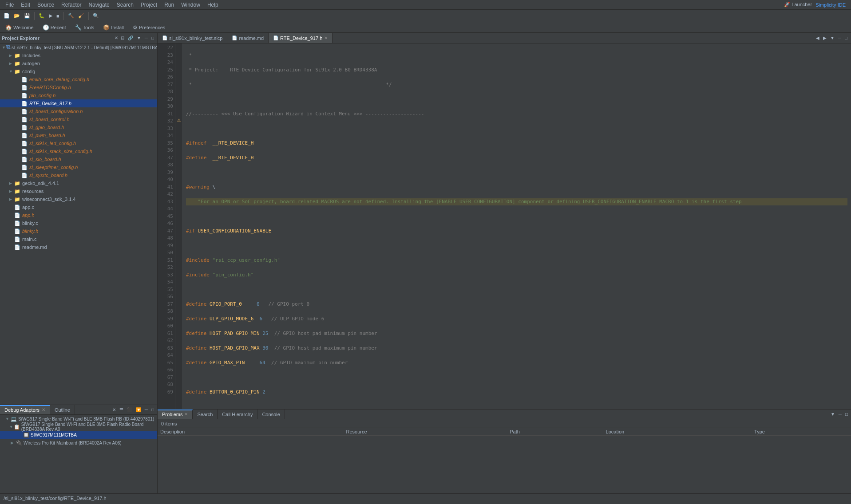  What do you see at coordinates (79, 239) in the screenshot?
I see `tree-main-c: 📄 main.c` at bounding box center [79, 239].